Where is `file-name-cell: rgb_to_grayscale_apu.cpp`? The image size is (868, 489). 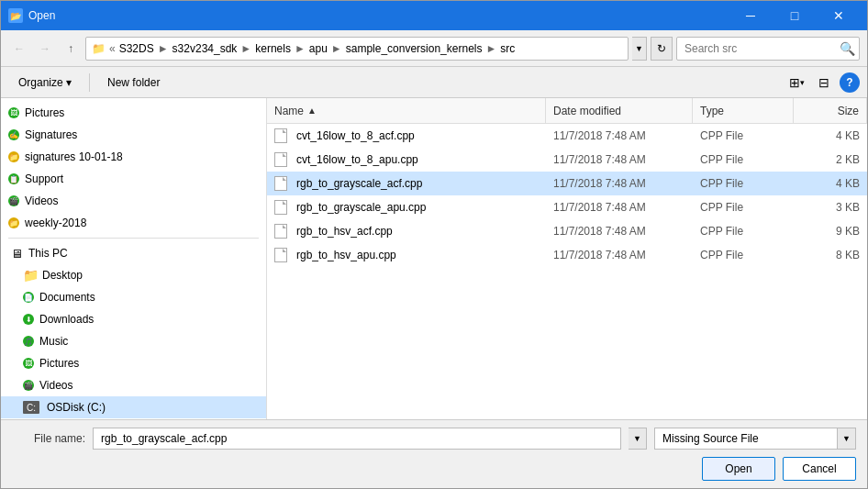 file-name-cell: rgb_to_grayscale_apu.cpp is located at coordinates (406, 207).